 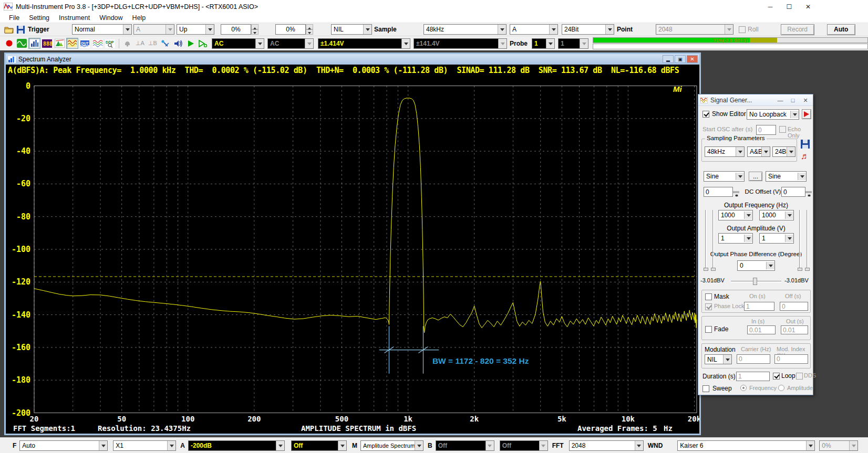 I want to click on menu-instrument: Instrument, so click(x=75, y=18).